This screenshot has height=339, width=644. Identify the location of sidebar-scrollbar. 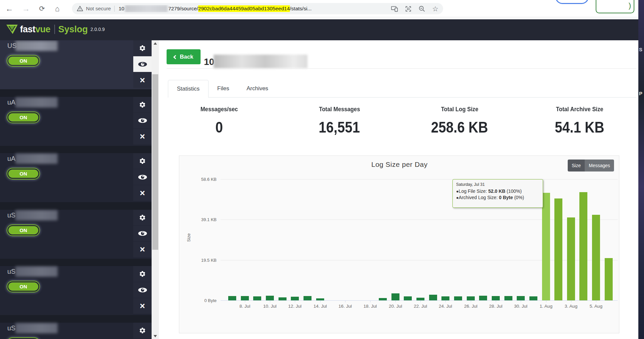
(155, 190).